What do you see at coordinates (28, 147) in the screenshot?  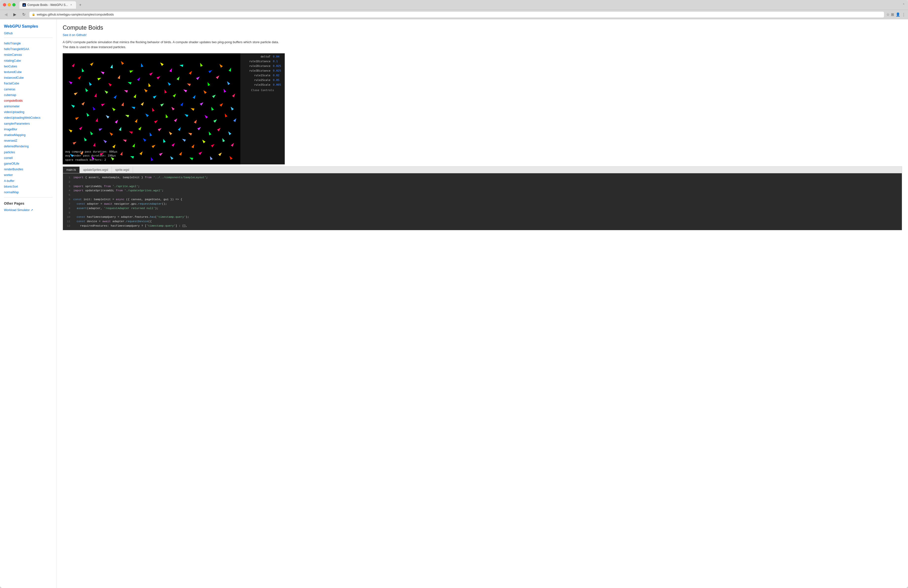 I see `sidebar-item-deferredRendering: deferredRendering` at bounding box center [28, 147].